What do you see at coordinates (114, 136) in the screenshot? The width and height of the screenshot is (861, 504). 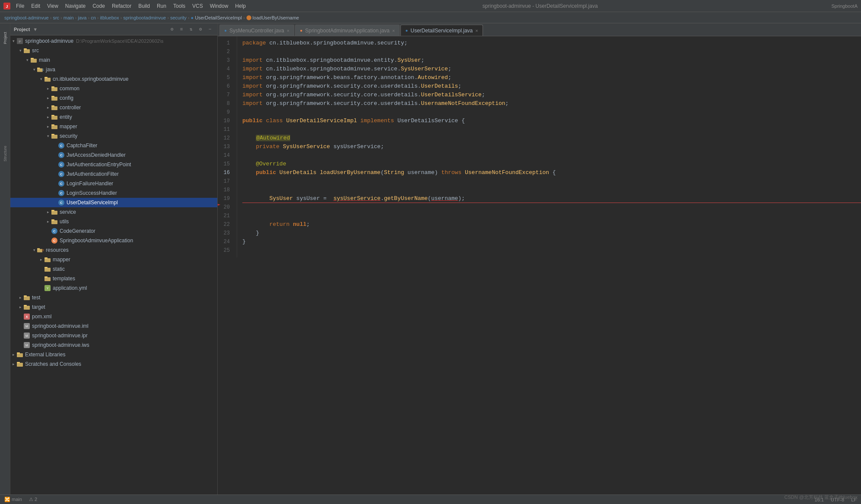 I see `tree-item-security: ▾security` at bounding box center [114, 136].